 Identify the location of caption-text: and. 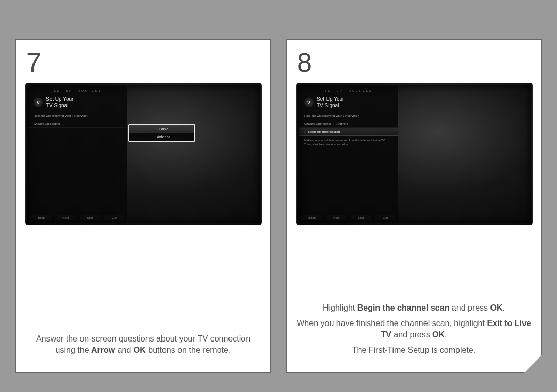
(124, 350).